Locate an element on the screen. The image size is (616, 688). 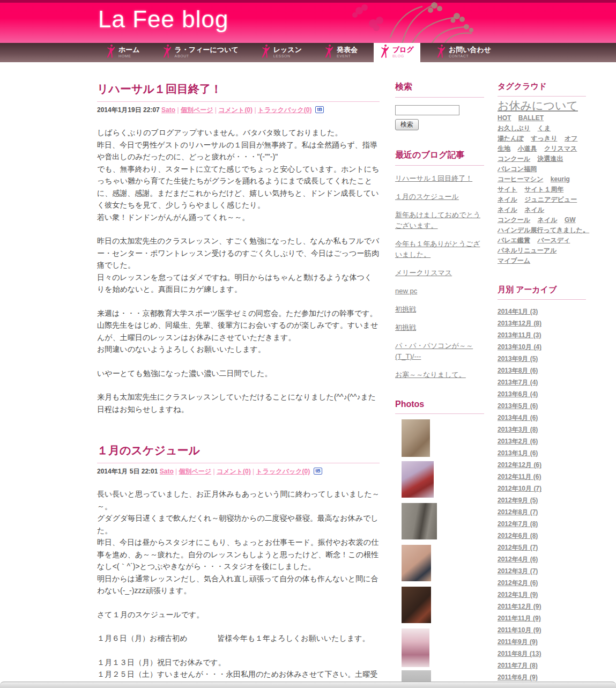
archive-month-link: 2012年1月 (9) is located at coordinates (541, 595).